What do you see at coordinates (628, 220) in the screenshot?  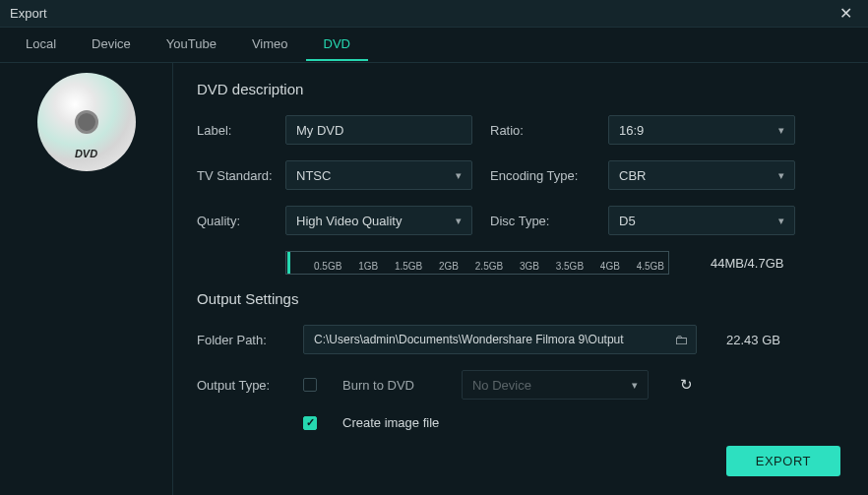 I see `disc-value: D5` at bounding box center [628, 220].